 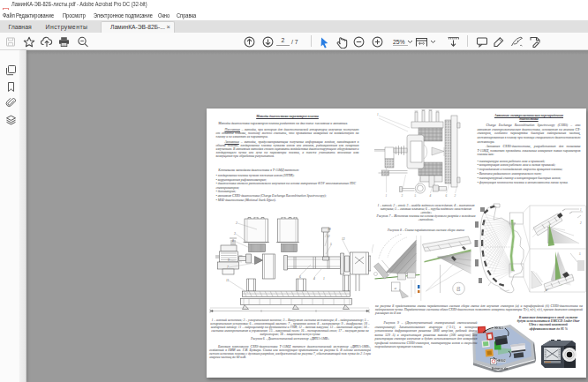 What do you see at coordinates (501, 361) in the screenshot?
I see `svg-text: HES02` at bounding box center [501, 361].